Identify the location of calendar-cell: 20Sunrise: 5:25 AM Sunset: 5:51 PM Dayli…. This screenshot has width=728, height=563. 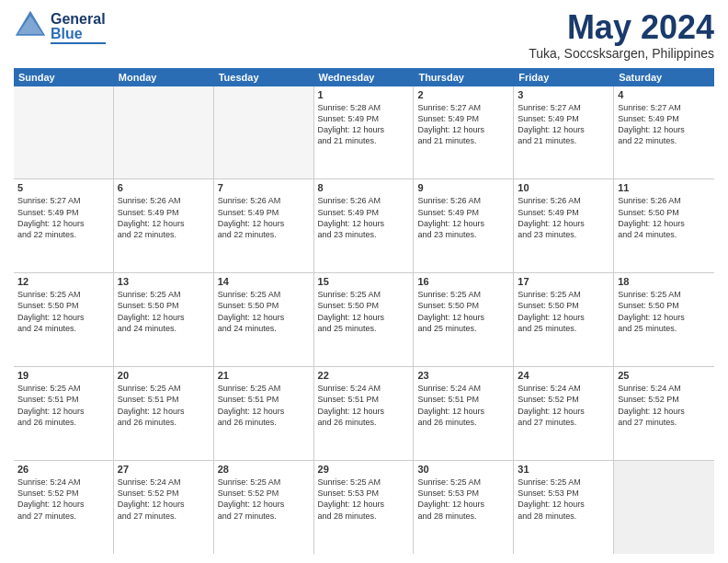
(164, 414).